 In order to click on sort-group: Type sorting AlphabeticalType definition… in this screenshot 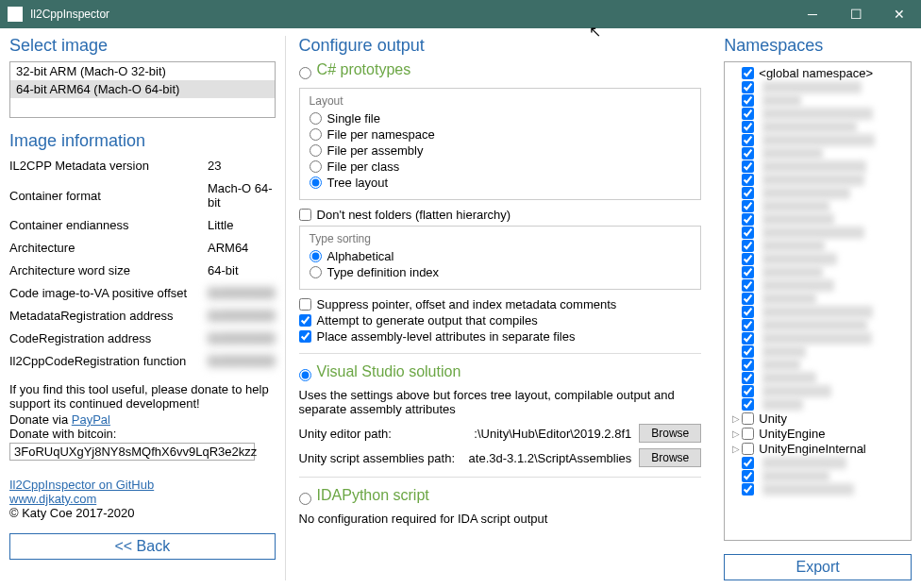, I will do `click(500, 258)`.